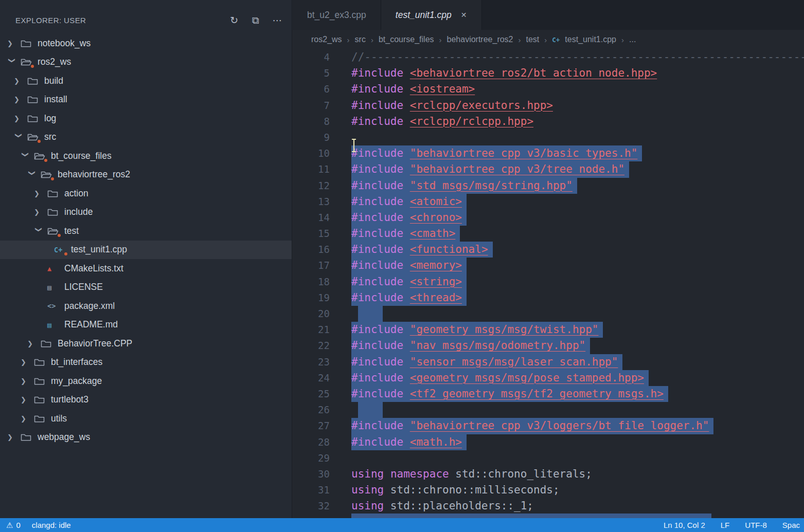 This screenshot has height=532, width=804. I want to click on breadcrumb-item: ros2_ws, so click(327, 40).